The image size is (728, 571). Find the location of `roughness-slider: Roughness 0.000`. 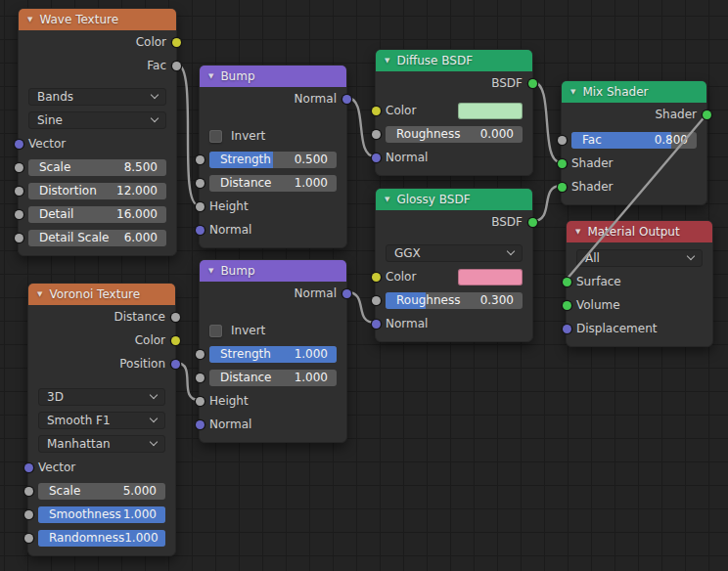

roughness-slider: Roughness 0.000 is located at coordinates (454, 135).